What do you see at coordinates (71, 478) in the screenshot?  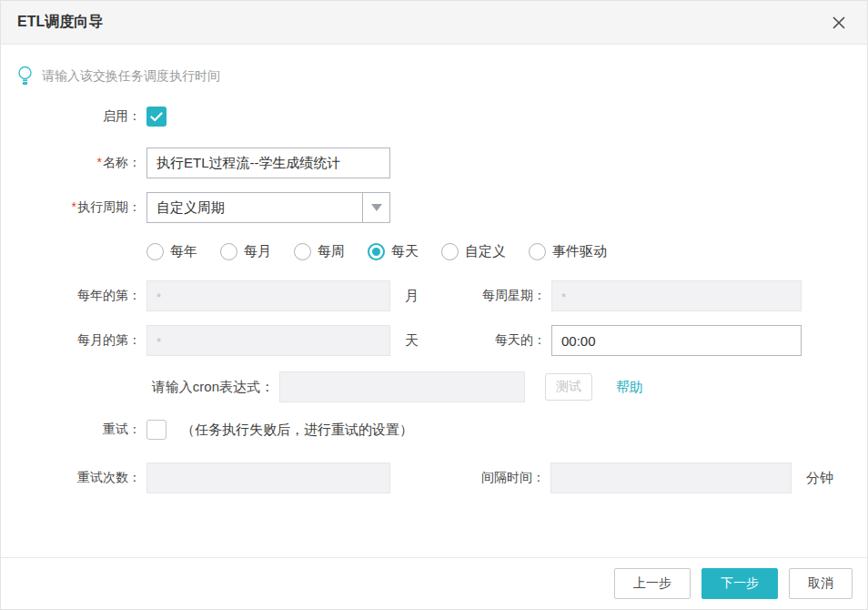 I see `retry-count-label: 重试次数：` at bounding box center [71, 478].